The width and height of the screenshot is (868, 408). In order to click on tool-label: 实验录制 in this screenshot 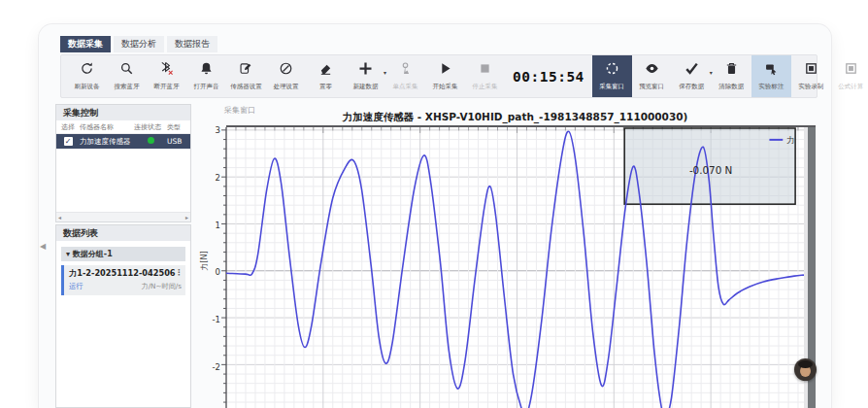, I will do `click(811, 87)`.